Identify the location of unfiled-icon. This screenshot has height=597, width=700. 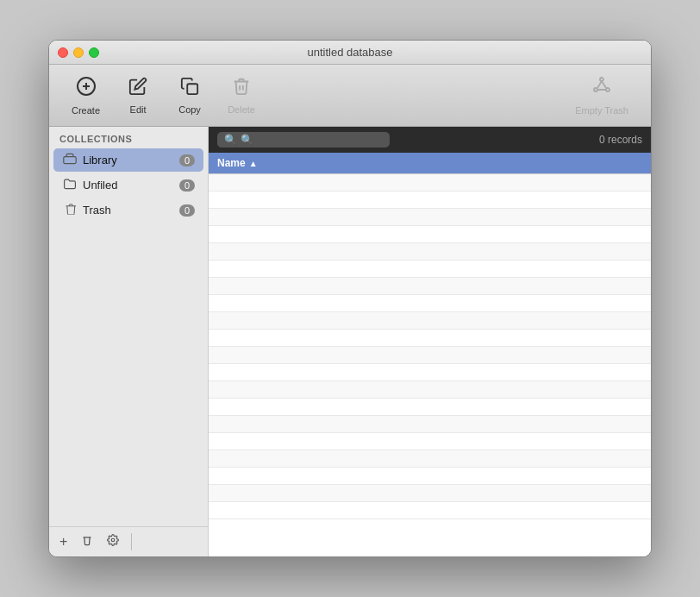
(70, 185).